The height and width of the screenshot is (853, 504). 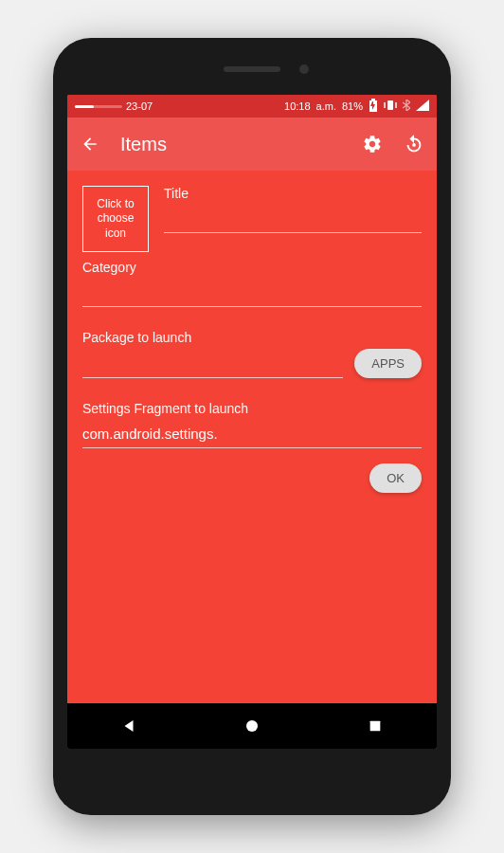 I want to click on status-ampm: a.m., so click(x=326, y=106).